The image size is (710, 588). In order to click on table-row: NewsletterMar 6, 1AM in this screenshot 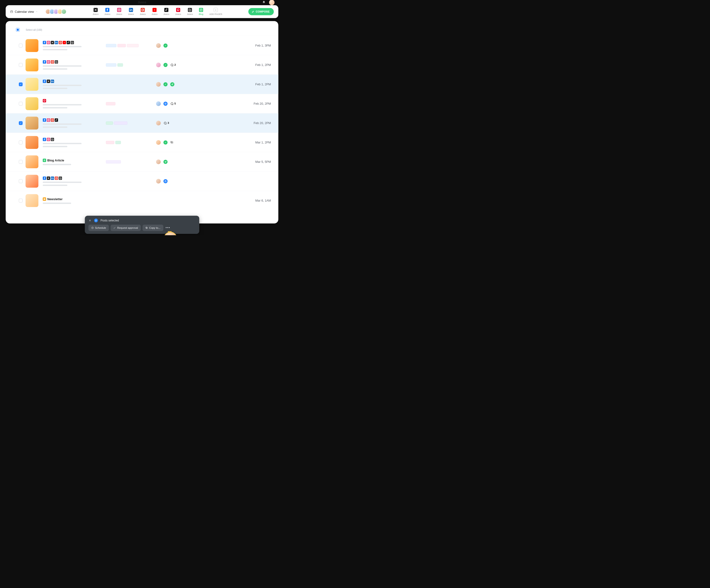, I will do `click(142, 201)`.